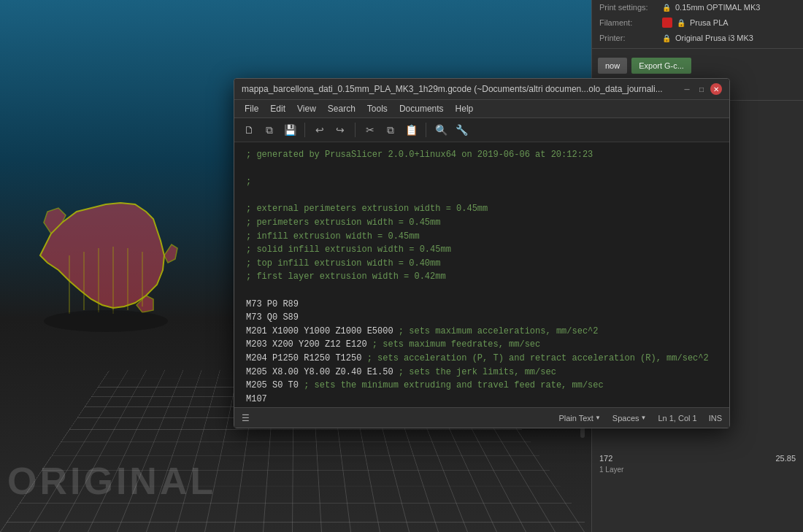 The image size is (803, 532). What do you see at coordinates (482, 372) in the screenshot?
I see `code-line-17: M205 X8.00 Y8.00 Z0.40 E1.50 ; sets the …` at bounding box center [482, 372].